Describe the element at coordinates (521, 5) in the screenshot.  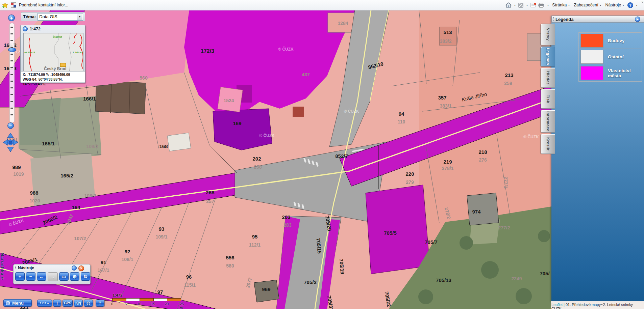
I see `feed-icon` at that location.